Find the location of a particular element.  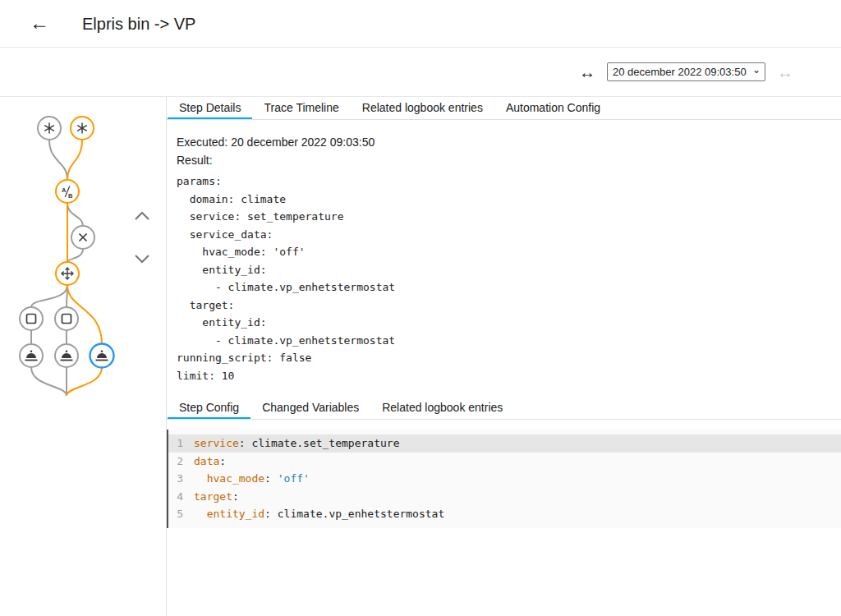

next-trace-icon: ↔ is located at coordinates (785, 72).